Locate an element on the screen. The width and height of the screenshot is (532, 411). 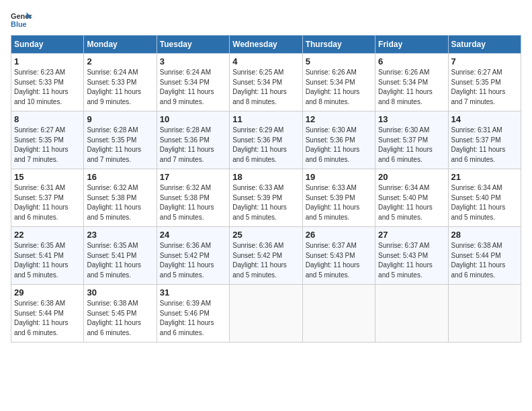
calendar-cell: 27 Sunrise: 6:37 AM Sunset: 5:43 PM Dayl… is located at coordinates (412, 256).